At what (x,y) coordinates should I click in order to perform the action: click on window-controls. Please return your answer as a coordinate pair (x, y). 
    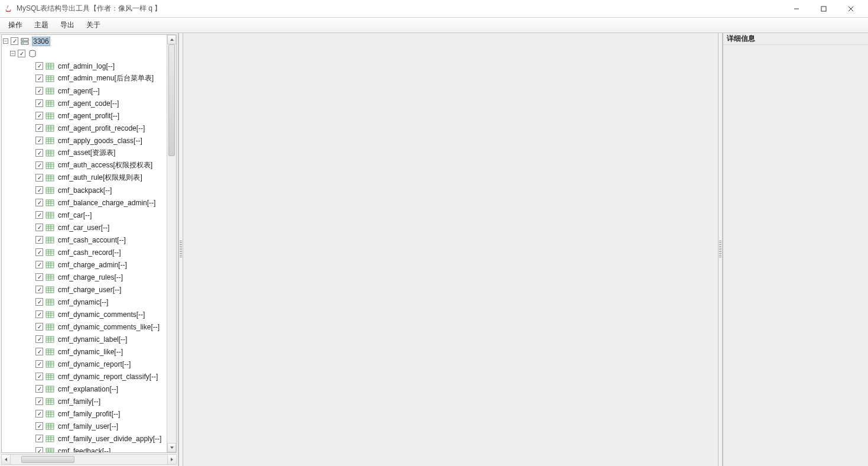
    Looking at the image, I should click on (824, 9).